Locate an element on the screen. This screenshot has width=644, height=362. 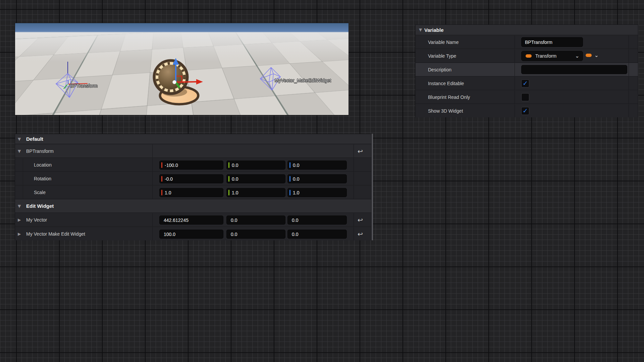
variable-section-header: ▼ Variable is located at coordinates (527, 30).